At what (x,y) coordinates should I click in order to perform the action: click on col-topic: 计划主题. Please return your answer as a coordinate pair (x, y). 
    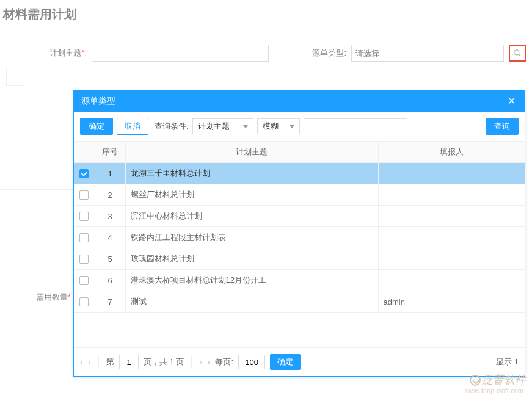
    Looking at the image, I should click on (252, 153).